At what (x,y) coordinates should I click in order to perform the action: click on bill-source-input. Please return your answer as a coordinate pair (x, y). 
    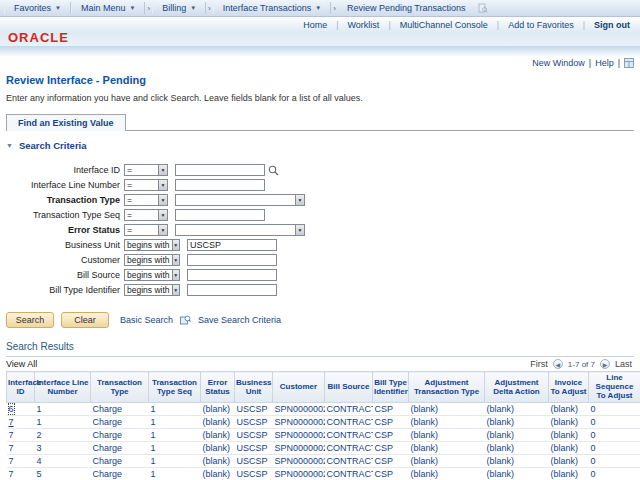
    Looking at the image, I should click on (232, 275).